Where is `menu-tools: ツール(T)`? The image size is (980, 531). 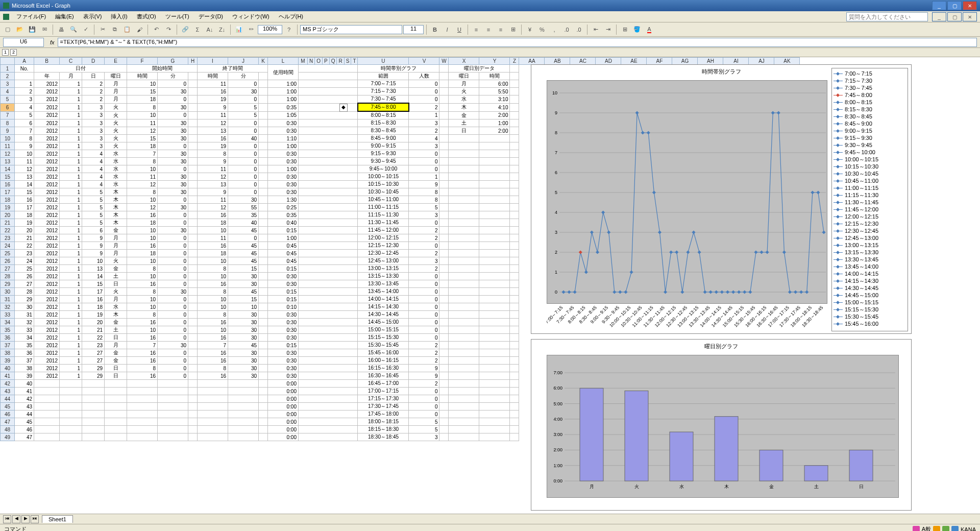
menu-tools: ツール(T) is located at coordinates (178, 16).